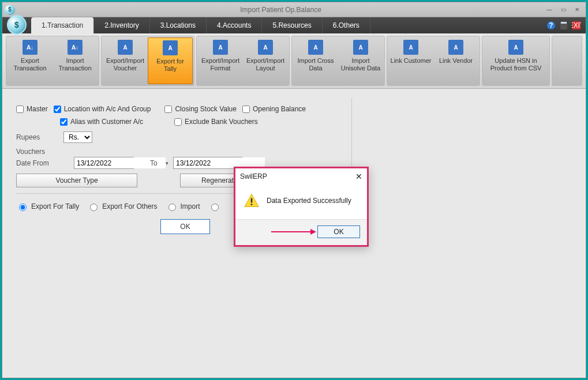  Describe the element at coordinates (103, 109) in the screenshot. I see `location-group-checkbox: Location with A/c And Group` at that location.